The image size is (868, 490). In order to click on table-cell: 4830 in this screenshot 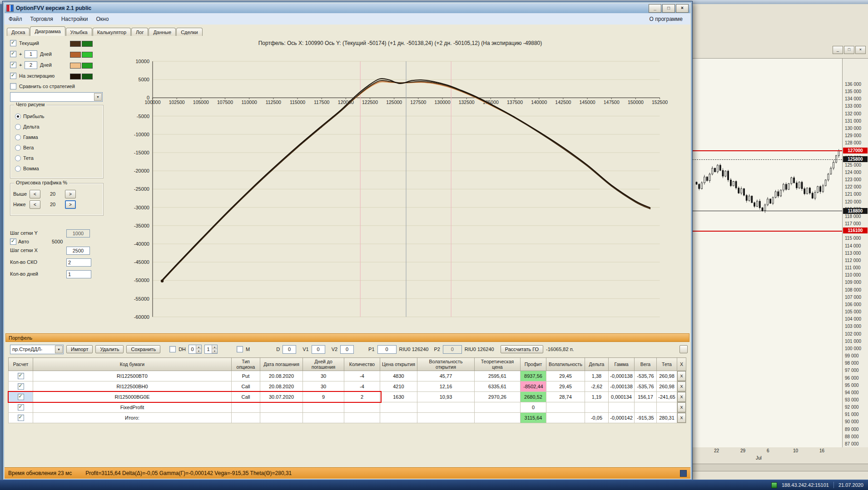, I will do `click(399, 376)`.